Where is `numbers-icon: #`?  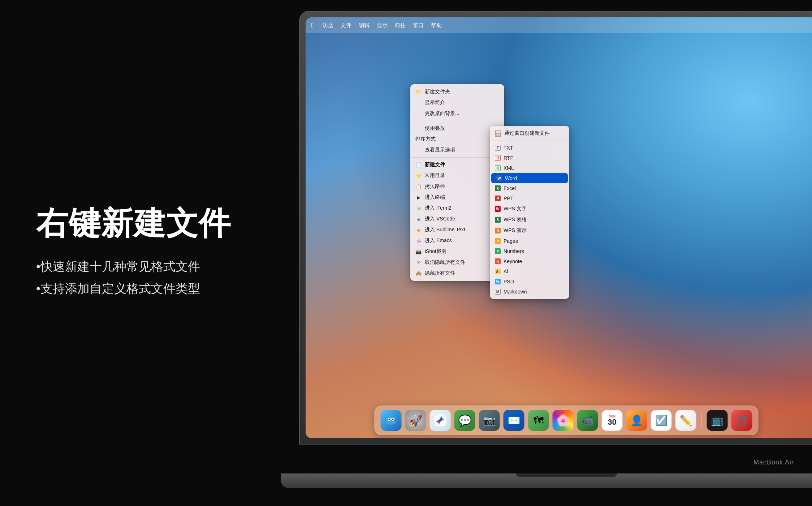
numbers-icon: # is located at coordinates (498, 251).